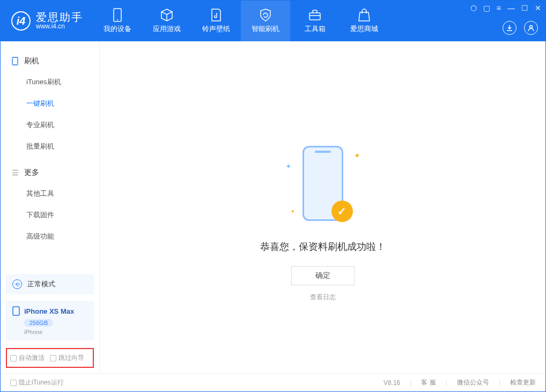 The height and width of the screenshot is (392, 546). What do you see at coordinates (364, 29) in the screenshot?
I see `nav-label: 爱思商城` at bounding box center [364, 29].